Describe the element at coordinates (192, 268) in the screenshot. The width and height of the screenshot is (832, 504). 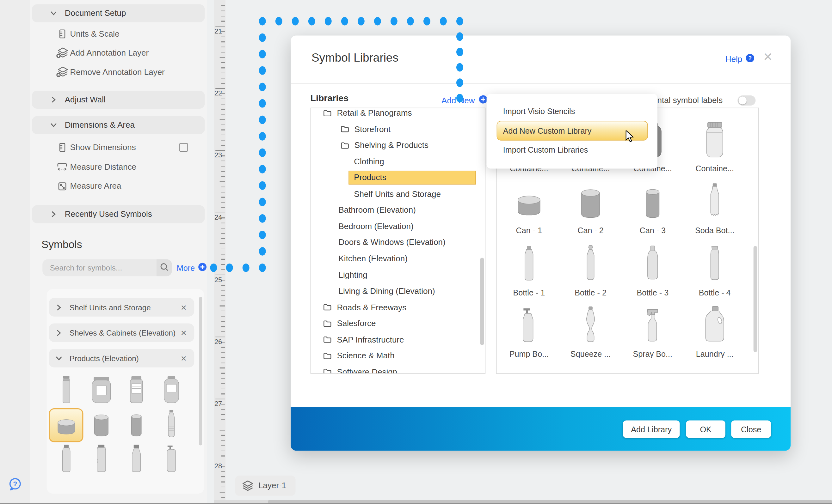
I see `more-symbols-link: More` at that location.